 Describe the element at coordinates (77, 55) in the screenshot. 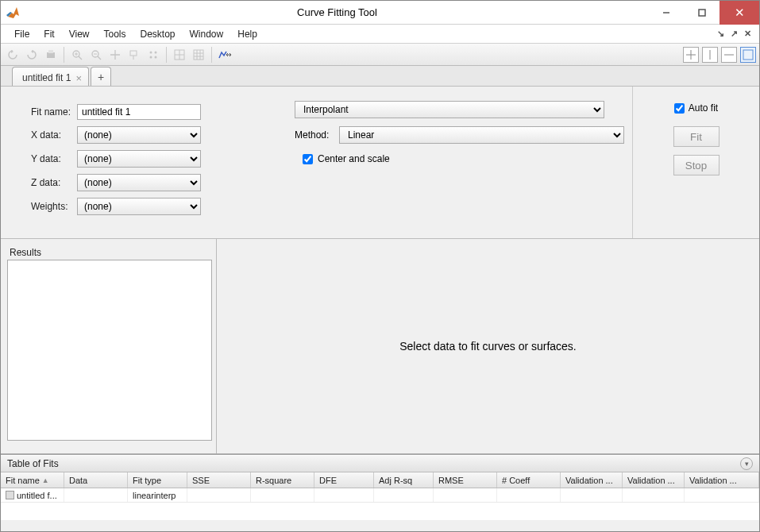

I see `zoom-in-icon` at that location.